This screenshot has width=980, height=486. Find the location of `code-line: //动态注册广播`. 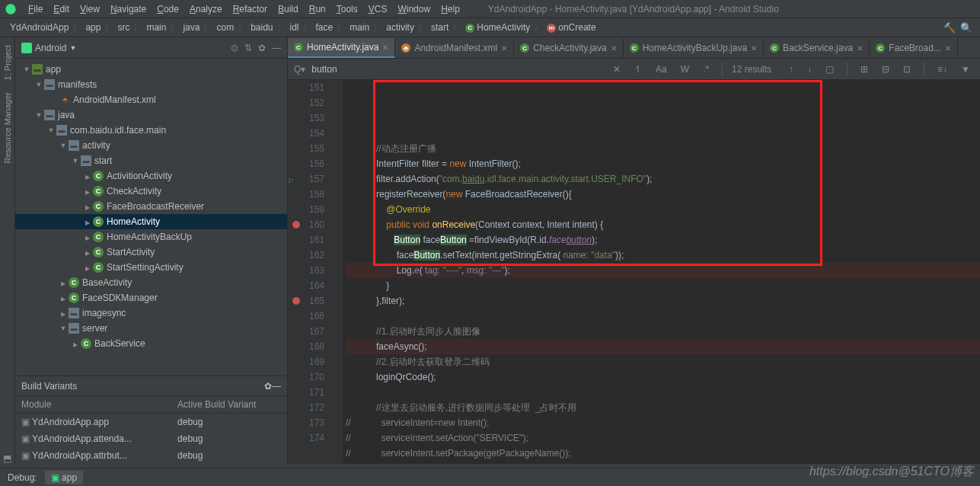

code-line: //动态注册广播 is located at coordinates (662, 149).